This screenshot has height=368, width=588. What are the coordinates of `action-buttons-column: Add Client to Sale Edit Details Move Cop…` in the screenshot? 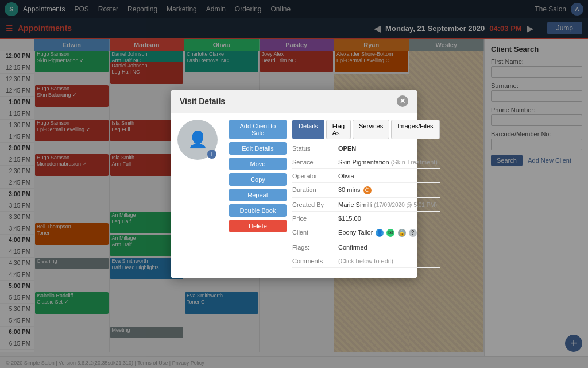 It's located at (258, 195).